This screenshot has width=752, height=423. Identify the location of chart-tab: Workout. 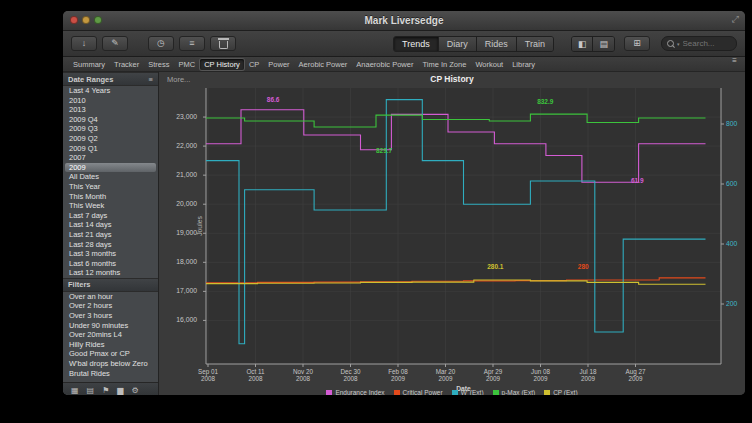
(489, 64).